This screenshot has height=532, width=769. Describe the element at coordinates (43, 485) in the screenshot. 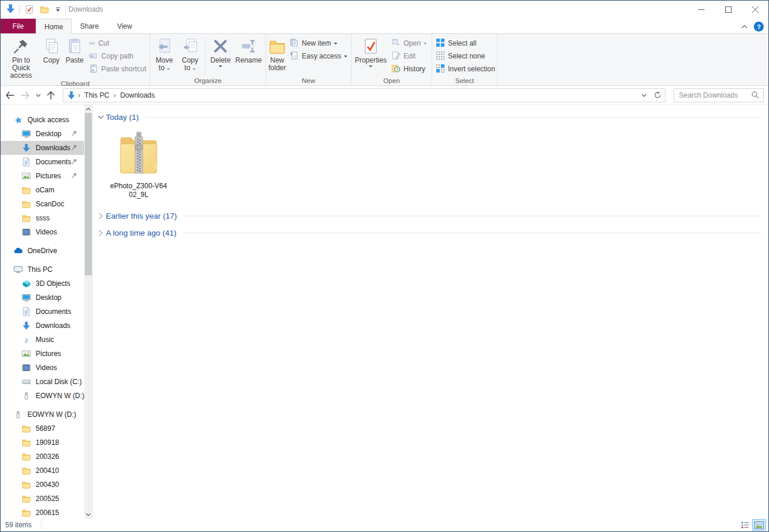

I see `sidebar-item-200430: 200430` at that location.